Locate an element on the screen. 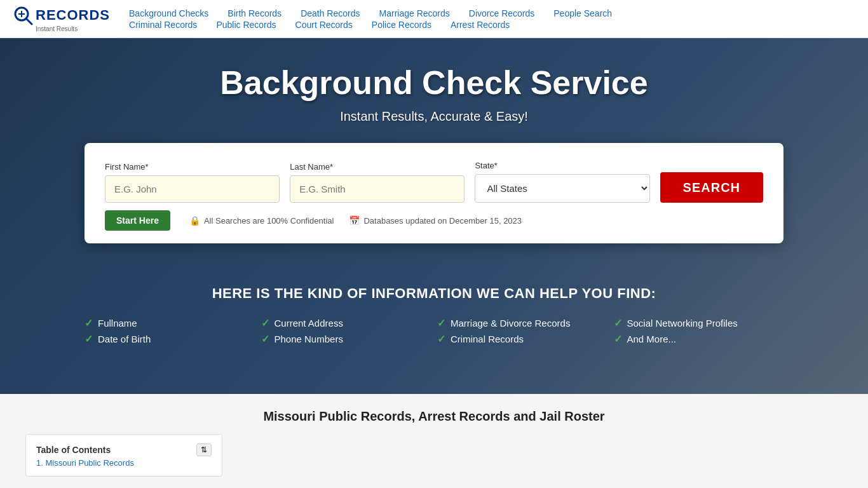 This screenshot has height=488, width=868. check-icon-8: ✓ is located at coordinates (618, 339).